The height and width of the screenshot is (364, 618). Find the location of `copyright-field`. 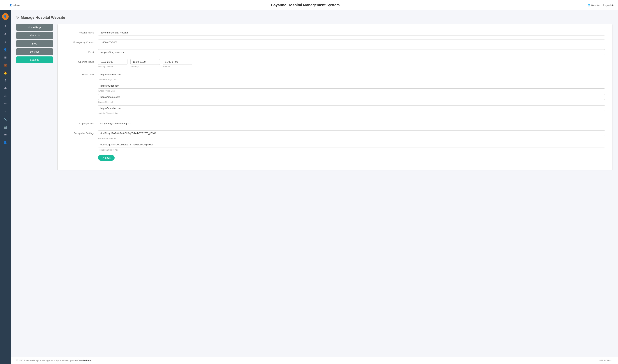

copyright-field is located at coordinates (352, 124).